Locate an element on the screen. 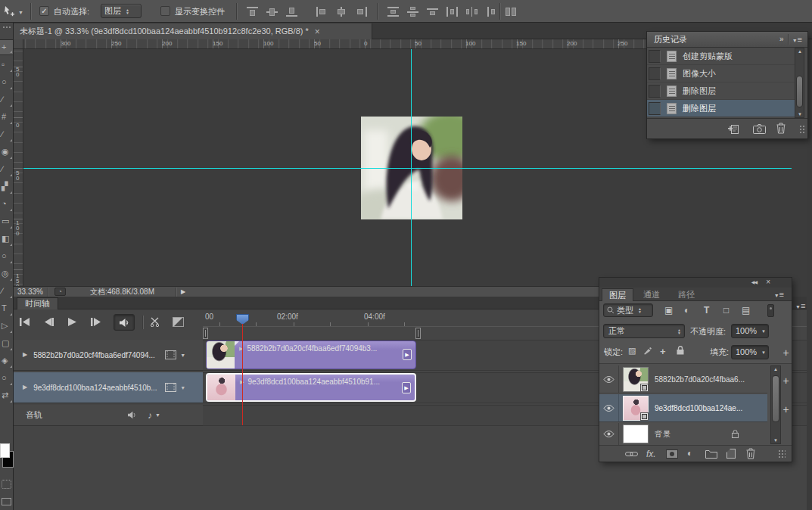  filter-type-layers-icon: T is located at coordinates (707, 310).